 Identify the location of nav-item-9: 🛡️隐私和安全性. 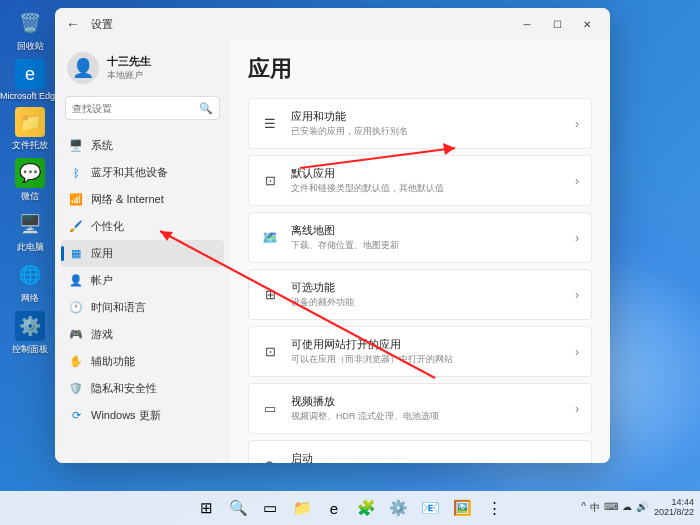
(142, 388).